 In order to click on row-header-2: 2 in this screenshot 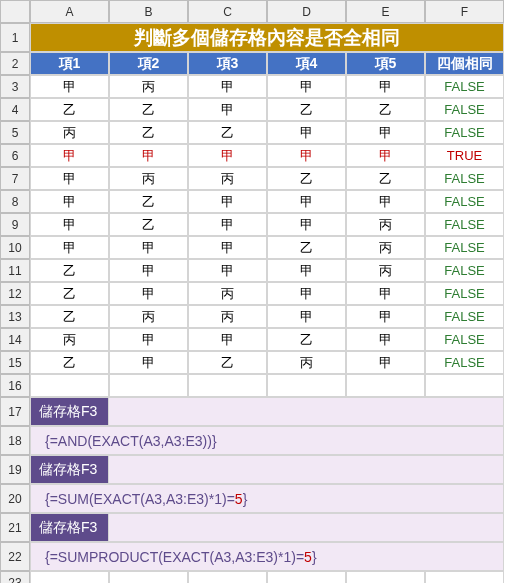, I will do `click(15, 64)`.